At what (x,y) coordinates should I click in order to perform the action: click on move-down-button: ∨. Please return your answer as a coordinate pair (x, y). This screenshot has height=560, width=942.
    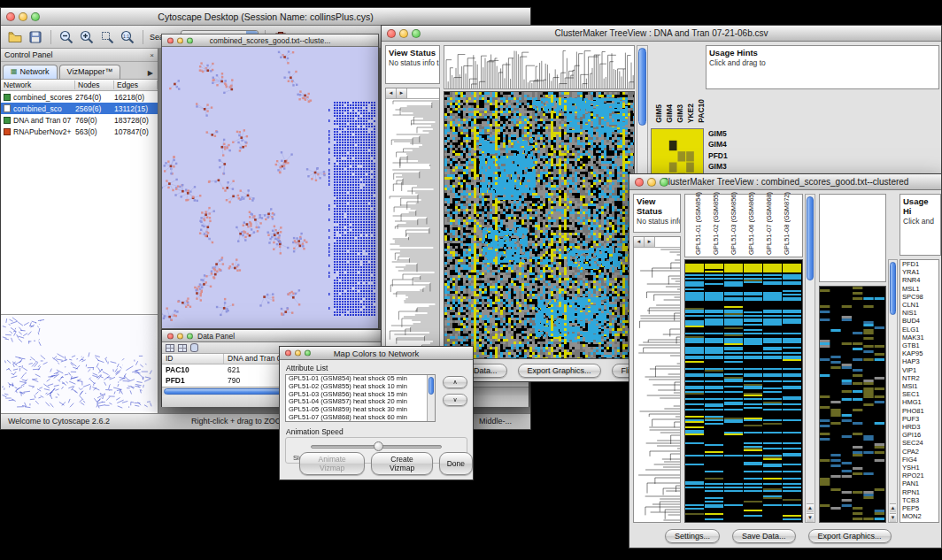
    Looking at the image, I should click on (455, 400).